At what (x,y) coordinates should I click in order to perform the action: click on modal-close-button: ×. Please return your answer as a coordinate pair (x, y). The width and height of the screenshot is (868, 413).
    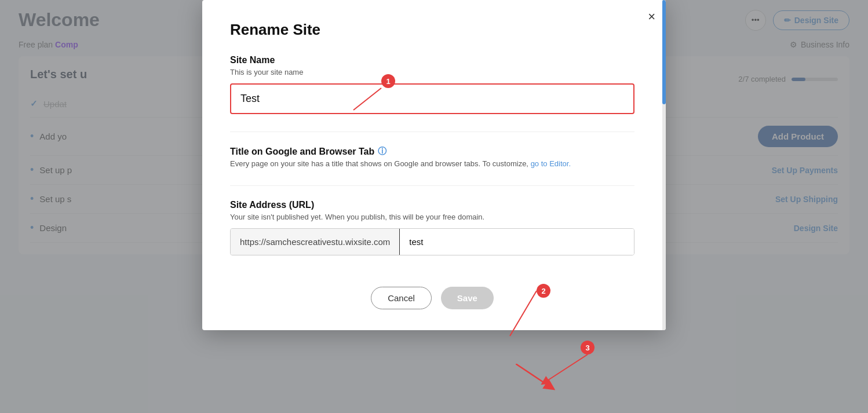
    Looking at the image, I should click on (651, 17).